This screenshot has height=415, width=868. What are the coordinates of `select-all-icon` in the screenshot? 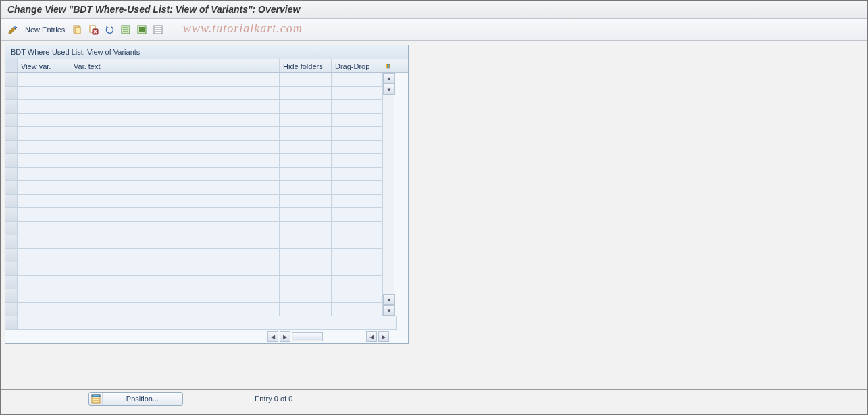 It's located at (126, 30).